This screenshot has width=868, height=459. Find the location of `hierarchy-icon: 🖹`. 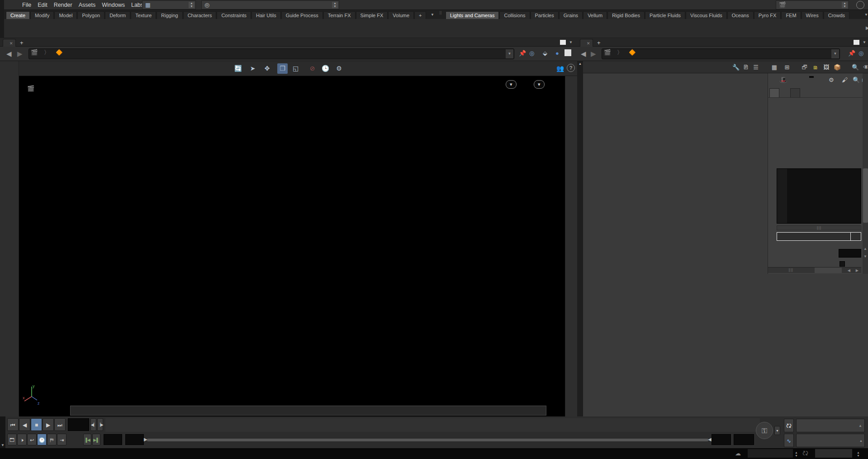

hierarchy-icon: 🖹 is located at coordinates (746, 67).